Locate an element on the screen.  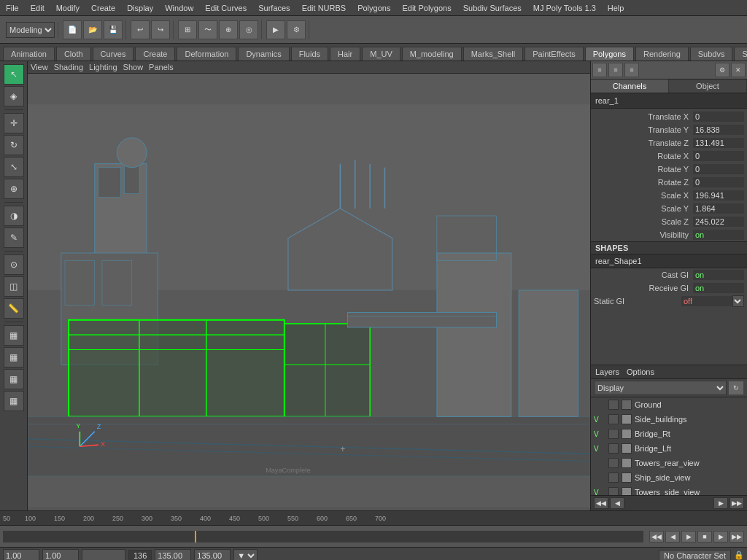
channel-value-tz: 131.491 is located at coordinates (719, 143).